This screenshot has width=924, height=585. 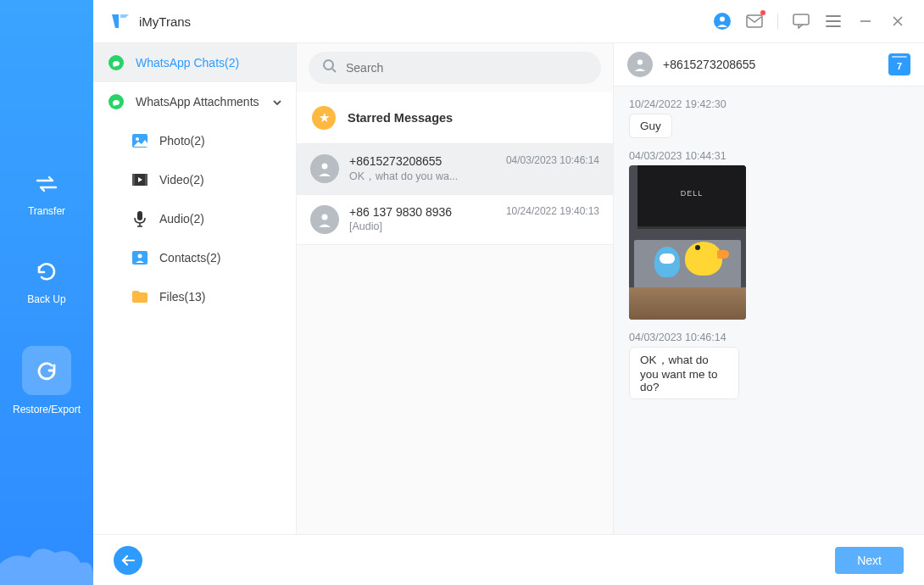 I want to click on cat-label: Audio(2), so click(x=181, y=219).